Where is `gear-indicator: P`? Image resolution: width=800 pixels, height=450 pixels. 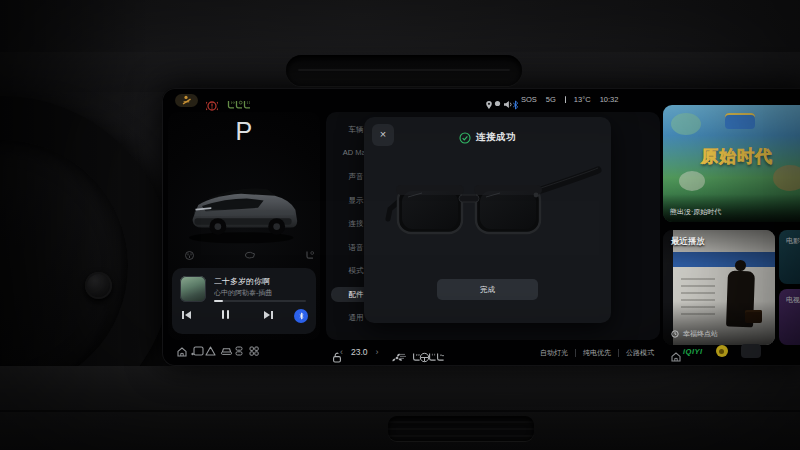
gear-indicator: P is located at coordinates (244, 132).